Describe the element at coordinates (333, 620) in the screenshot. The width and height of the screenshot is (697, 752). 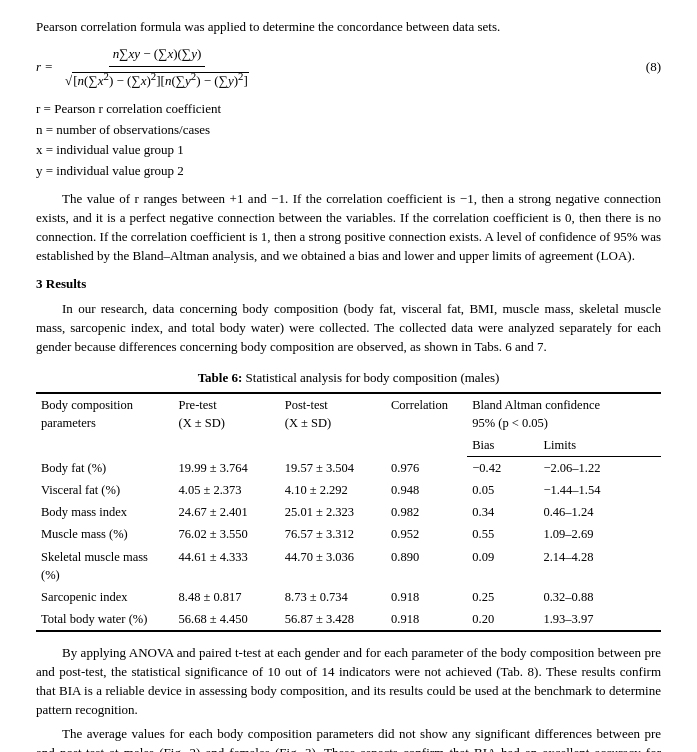
I see `cell-posttest: 56.87 ± 3.428` at that location.